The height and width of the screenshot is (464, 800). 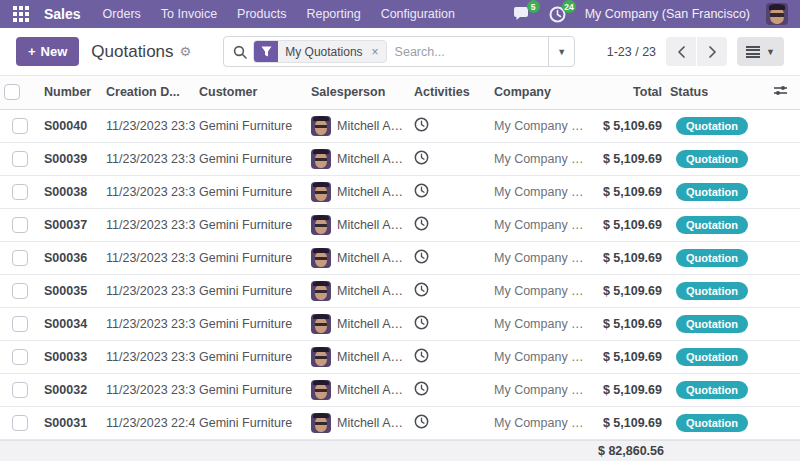 What do you see at coordinates (468, 52) in the screenshot?
I see `search-input` at bounding box center [468, 52].